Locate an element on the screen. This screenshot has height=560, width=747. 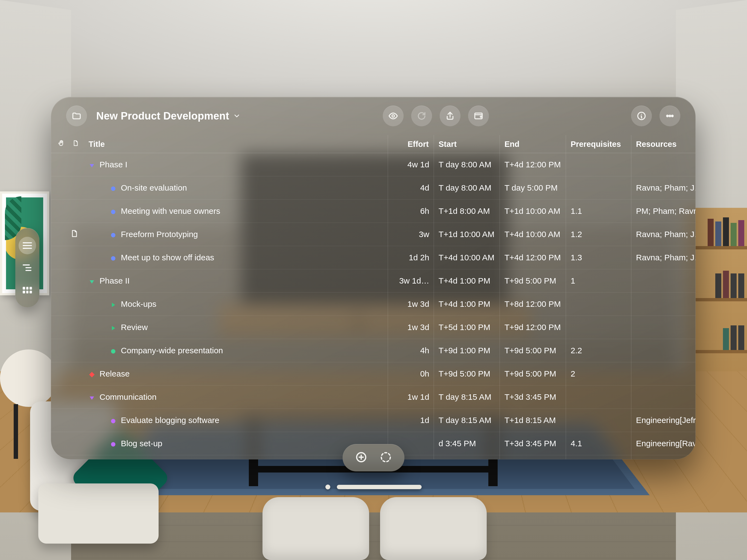
column-header-note is located at coordinates (76, 144).